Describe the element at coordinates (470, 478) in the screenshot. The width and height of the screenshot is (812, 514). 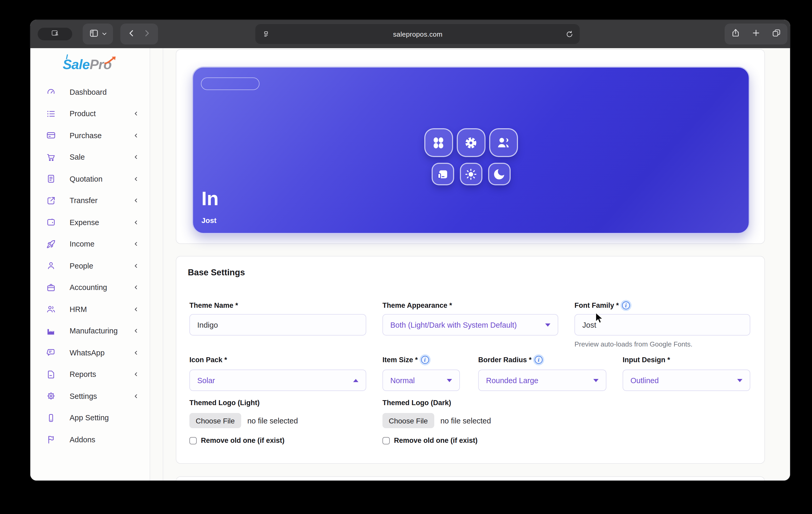
I see `next-section-card` at that location.